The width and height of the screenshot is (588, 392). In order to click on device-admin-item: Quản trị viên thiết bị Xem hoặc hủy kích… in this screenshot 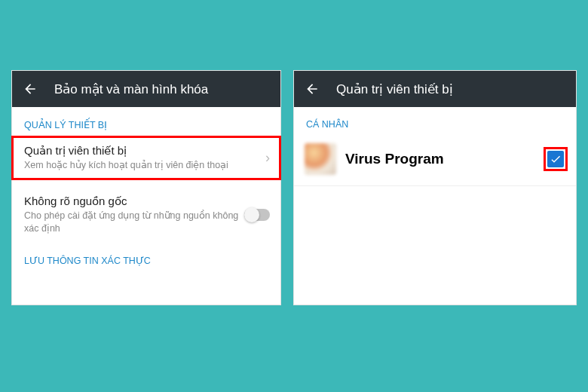, I will do `click(146, 158)`.